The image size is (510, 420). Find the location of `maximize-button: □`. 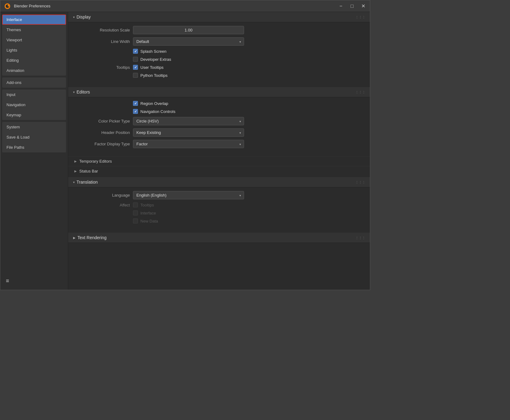

maximize-button: □ is located at coordinates (352, 6).